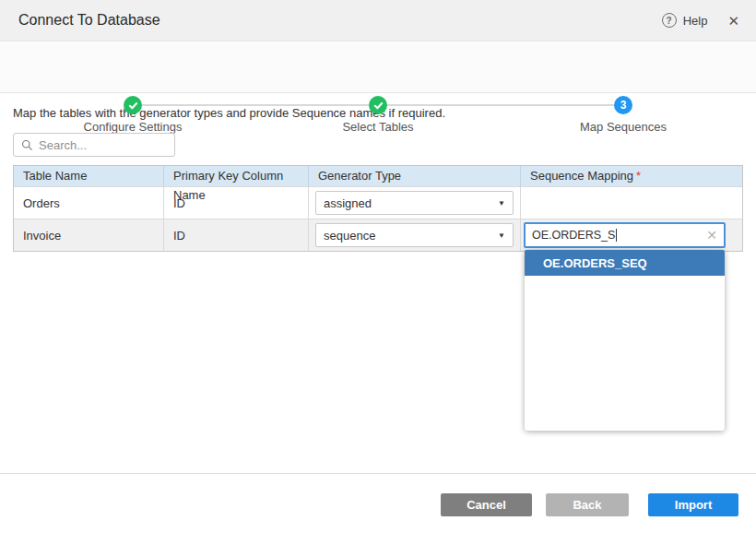  Describe the element at coordinates (415, 235) in the screenshot. I see `cell-generator-type: sequence ▼` at that location.